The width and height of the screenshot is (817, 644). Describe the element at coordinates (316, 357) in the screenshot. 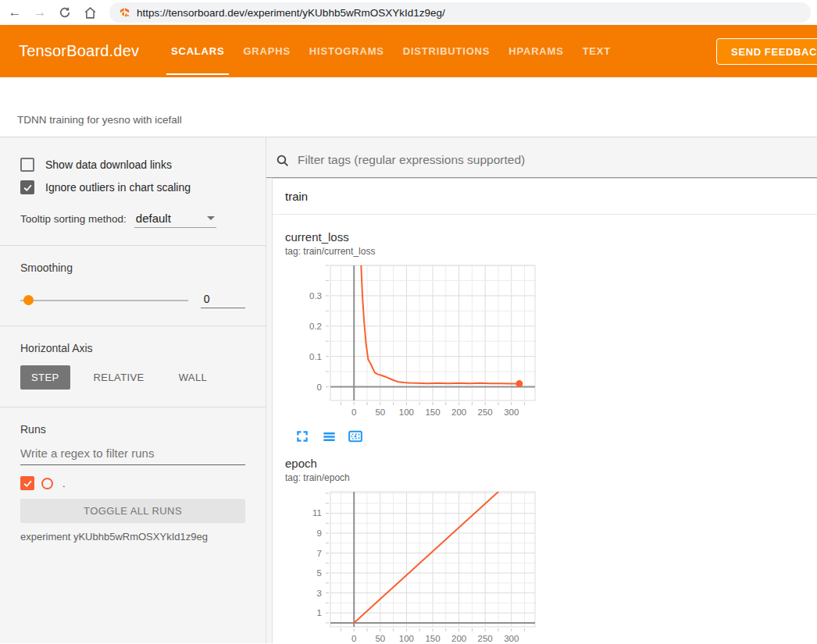

I see `svg-text: 0.1` at that location.